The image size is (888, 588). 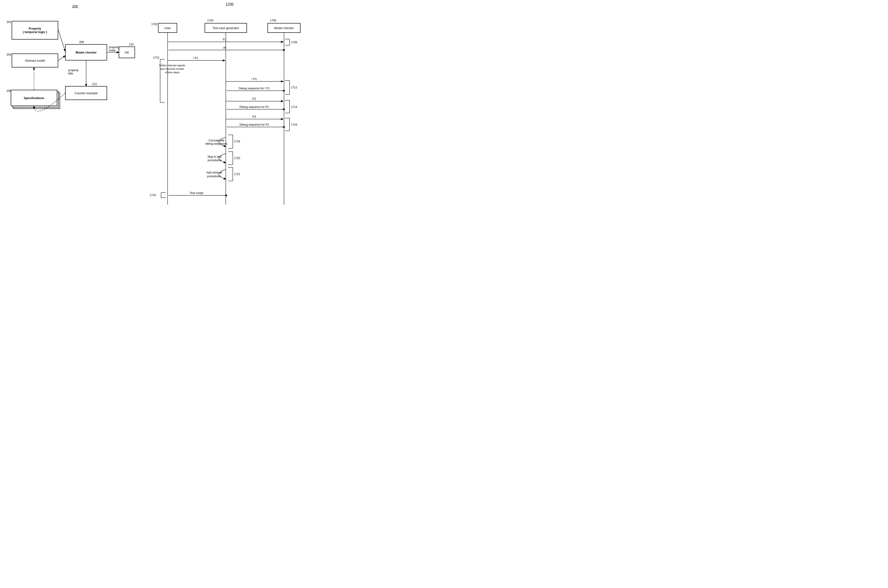 I want to click on svg-text: 1724, so click(x=153, y=195).